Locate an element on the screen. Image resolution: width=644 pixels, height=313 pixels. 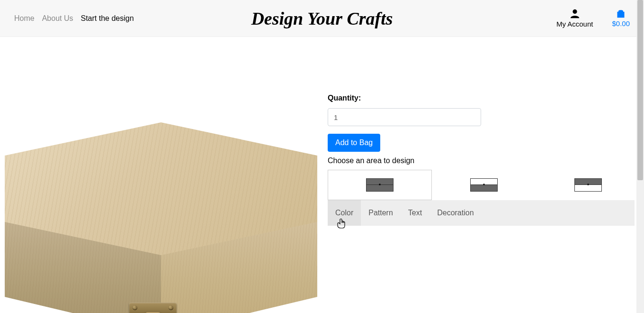
quantity-label: Quantity: is located at coordinates (484, 98).